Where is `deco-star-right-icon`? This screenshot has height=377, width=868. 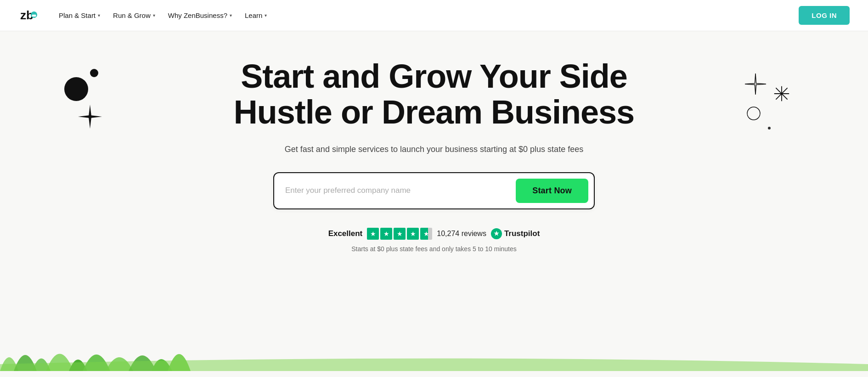
deco-star-right-icon is located at coordinates (755, 84).